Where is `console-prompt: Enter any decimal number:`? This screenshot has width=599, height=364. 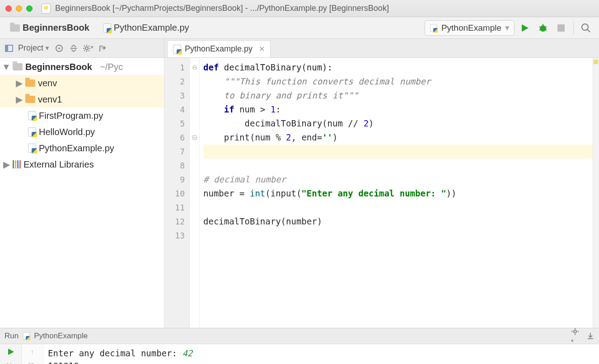
console-prompt: Enter any decimal number: is located at coordinates (115, 353).